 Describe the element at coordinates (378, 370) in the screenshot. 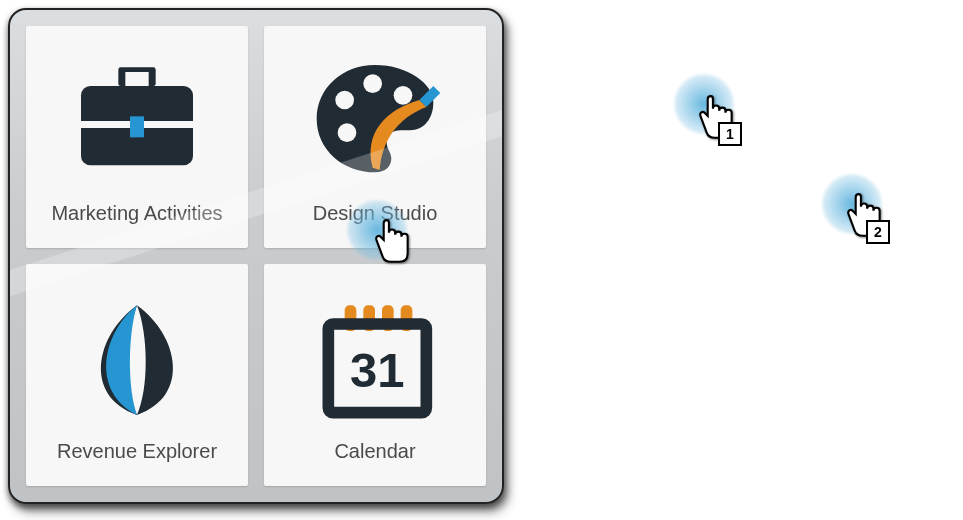

I see `svg-text: 31` at that location.